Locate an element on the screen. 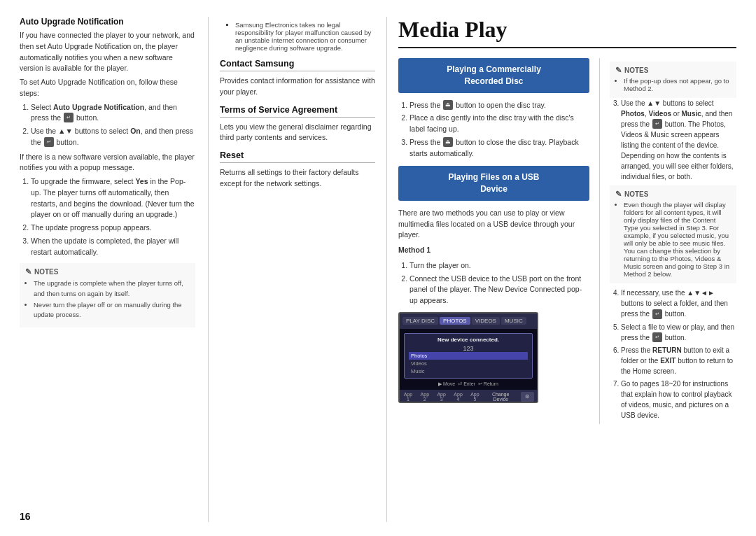 Image resolution: width=756 pixels, height=536 pixels. tv-settings-icon: ⚙ is located at coordinates (528, 397).